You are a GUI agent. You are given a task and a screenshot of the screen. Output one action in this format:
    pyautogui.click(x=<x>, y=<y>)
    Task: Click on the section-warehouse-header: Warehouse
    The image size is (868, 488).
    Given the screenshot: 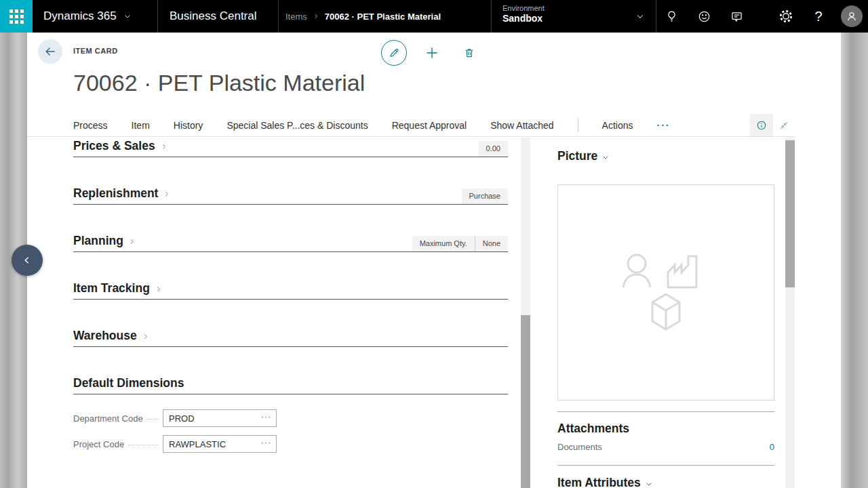 What is the action you would take?
    pyautogui.click(x=111, y=336)
    